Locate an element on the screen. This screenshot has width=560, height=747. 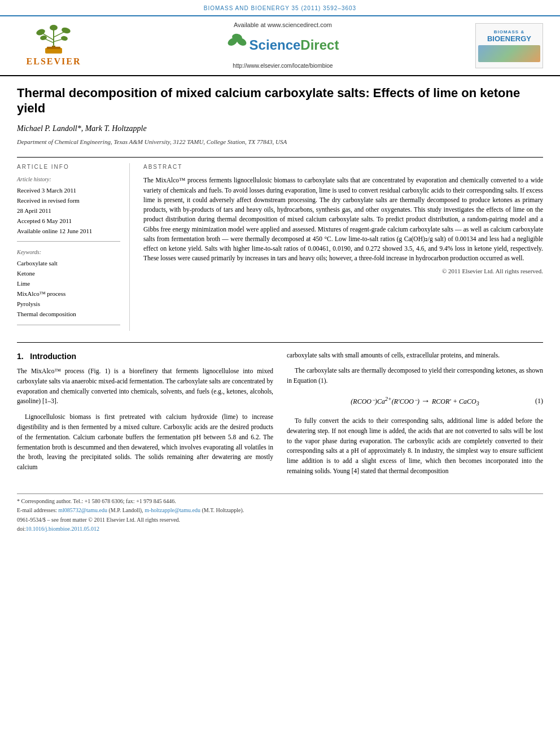
footnote-email: E-mail addresses: ml085732@tamu.edu (M.P… is located at coordinates (280, 510).